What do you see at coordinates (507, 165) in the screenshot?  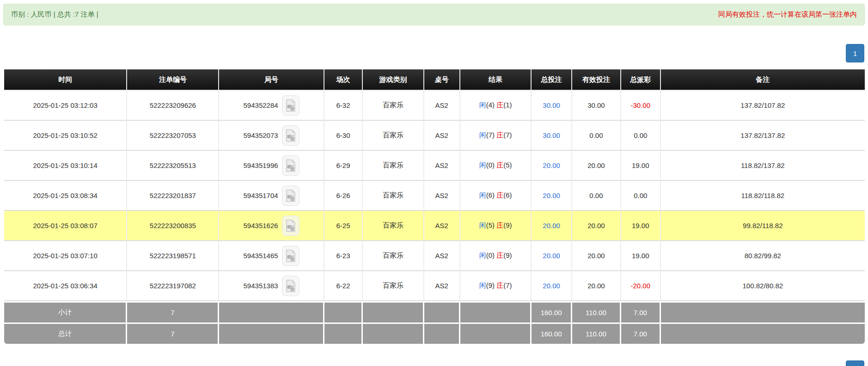 I see `result-banker-score: (5)` at bounding box center [507, 165].